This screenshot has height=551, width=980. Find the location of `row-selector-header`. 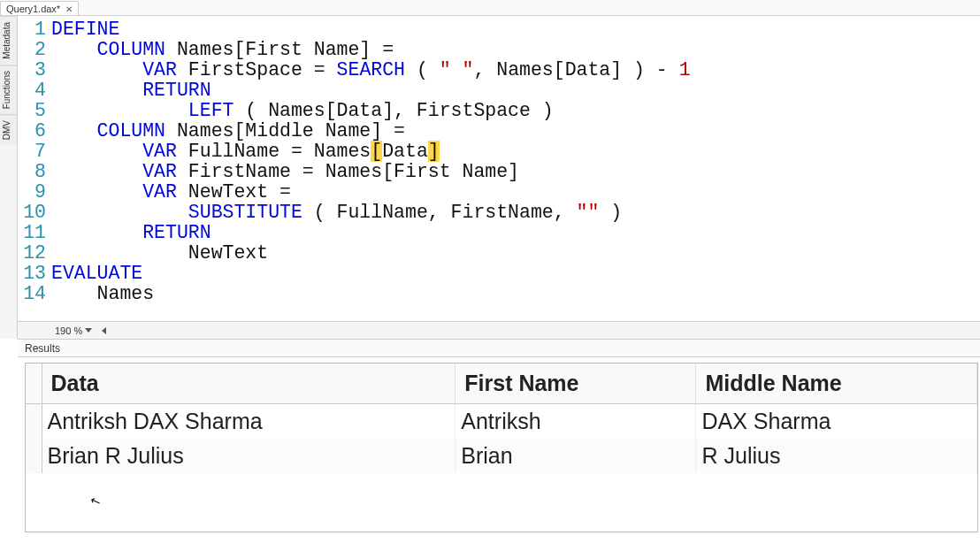

row-selector-header is located at coordinates (34, 384).